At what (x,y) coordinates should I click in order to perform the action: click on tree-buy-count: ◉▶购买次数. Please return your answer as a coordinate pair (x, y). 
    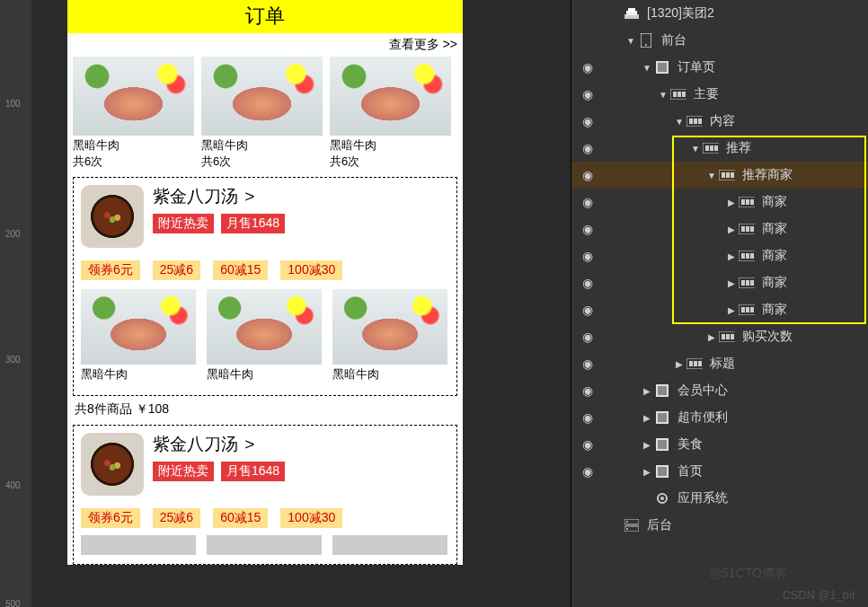
    Looking at the image, I should click on (720, 337).